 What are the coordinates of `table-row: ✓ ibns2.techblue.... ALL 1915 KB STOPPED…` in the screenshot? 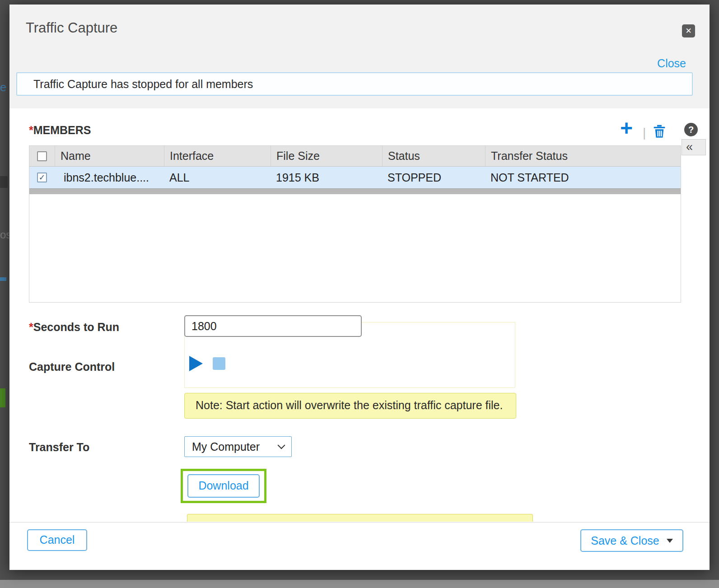 It's located at (355, 177).